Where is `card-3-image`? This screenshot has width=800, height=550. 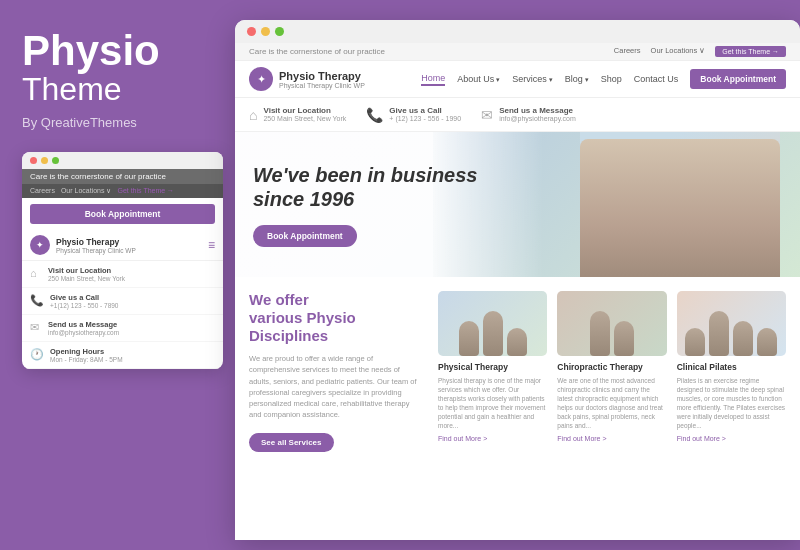 card-3-image is located at coordinates (732, 324).